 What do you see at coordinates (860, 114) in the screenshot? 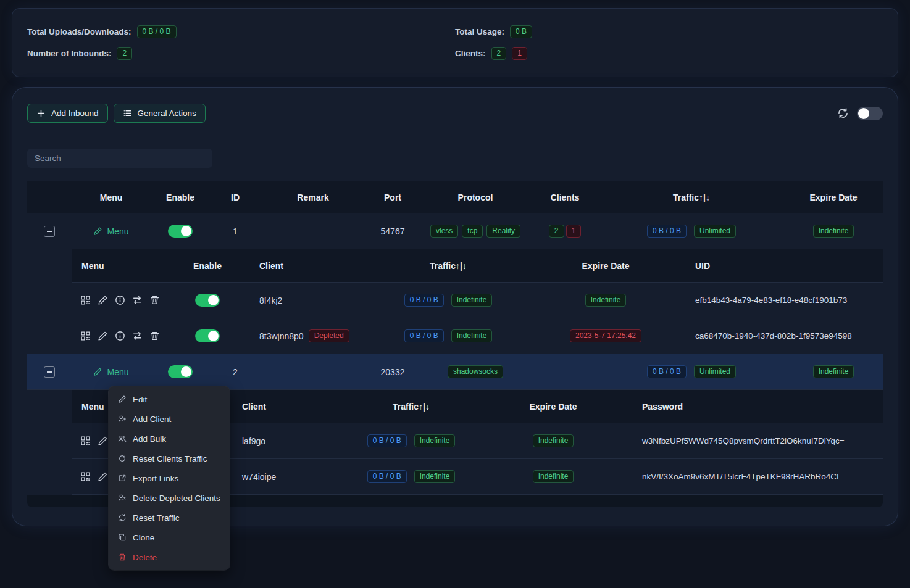
I see `toolbar-right` at bounding box center [860, 114].